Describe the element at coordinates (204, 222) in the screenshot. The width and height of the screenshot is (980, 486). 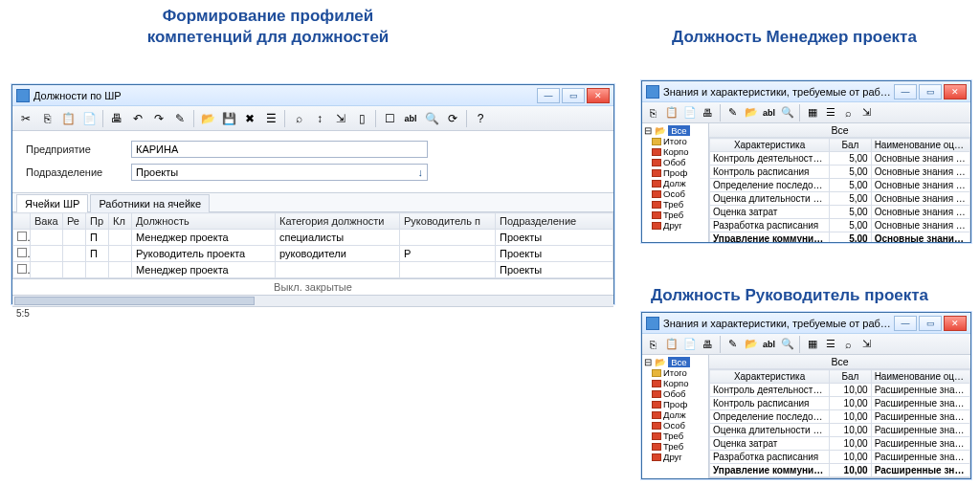
I see `col-header: Должность` at that location.